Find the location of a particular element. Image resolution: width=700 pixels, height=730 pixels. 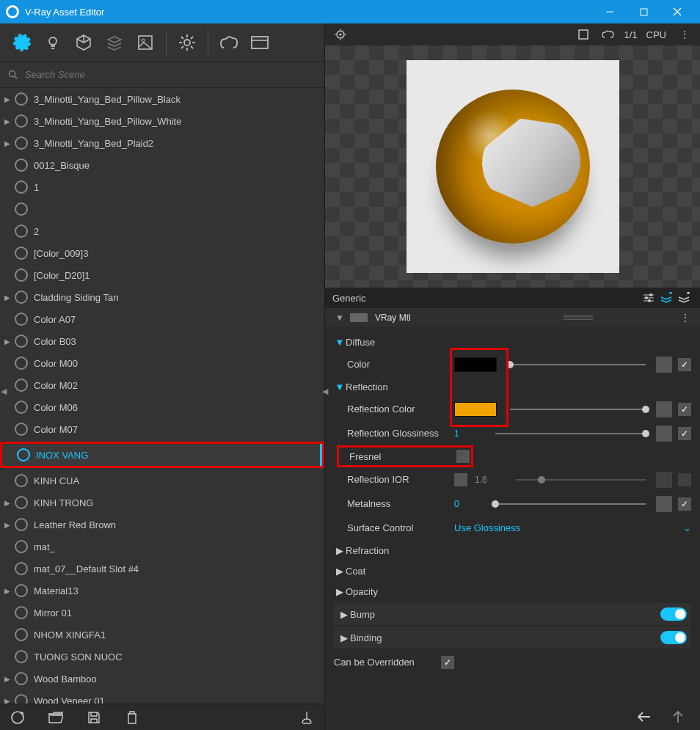

preview-size-icon is located at coordinates (583, 34).